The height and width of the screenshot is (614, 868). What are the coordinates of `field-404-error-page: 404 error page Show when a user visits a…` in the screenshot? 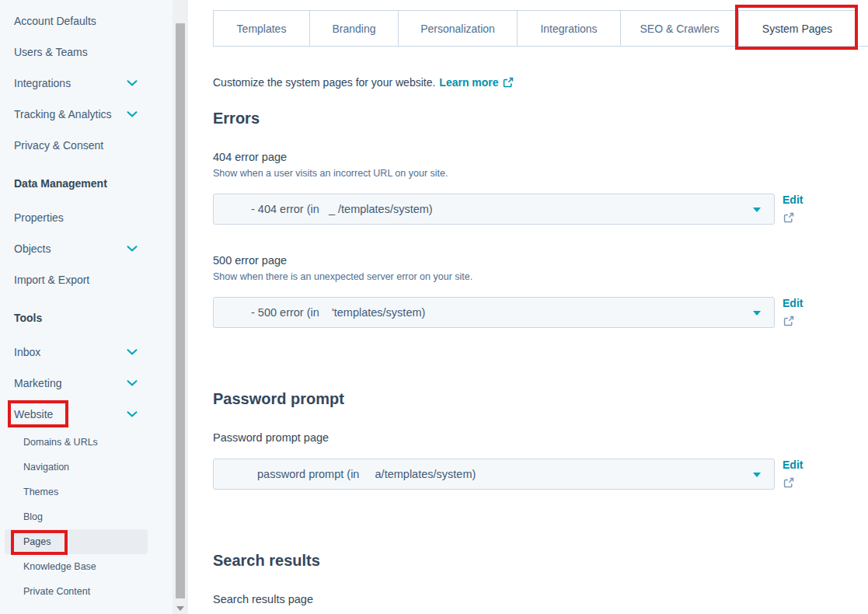 It's located at (541, 188).